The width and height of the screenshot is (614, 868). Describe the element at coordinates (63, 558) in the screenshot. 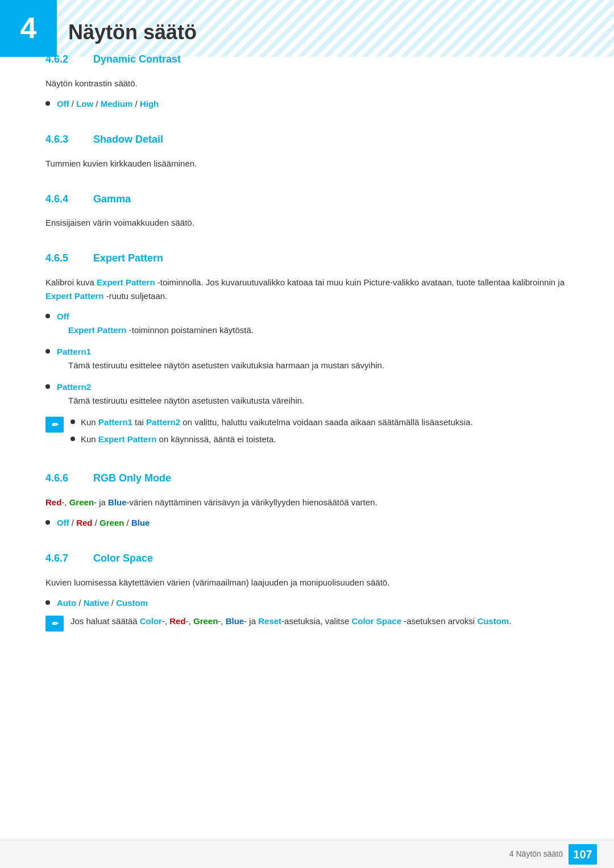

I see `section-467-number: 4.6.7` at that location.